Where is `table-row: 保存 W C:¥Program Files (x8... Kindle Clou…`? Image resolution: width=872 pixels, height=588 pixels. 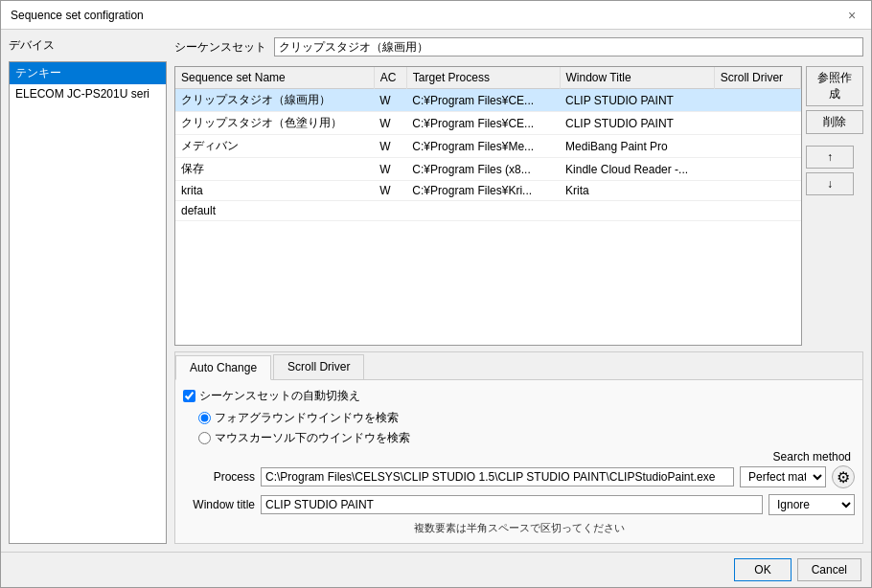
table-row: 保存 W C:¥Program Files (x8... Kindle Clou… is located at coordinates (489, 170).